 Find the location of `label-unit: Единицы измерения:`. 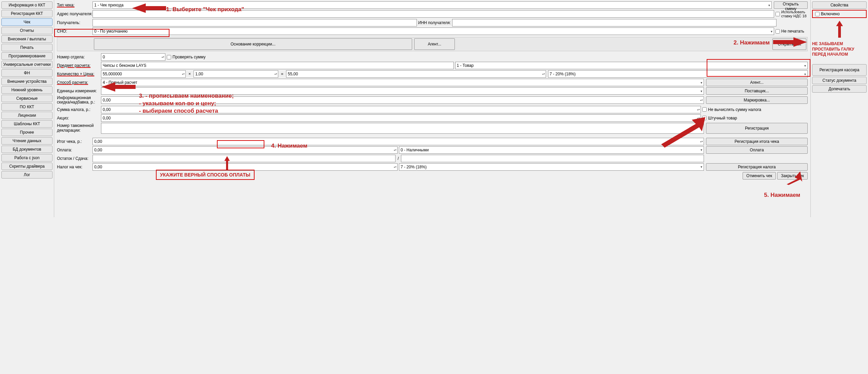

label-unit: Единицы измерения: is located at coordinates (79, 91).